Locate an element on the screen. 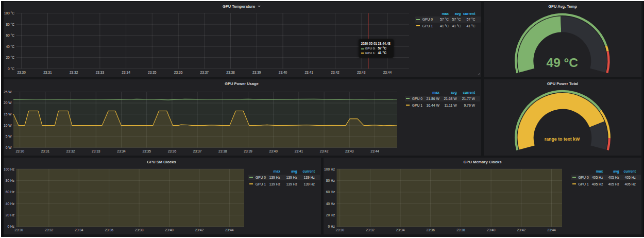 The width and height of the screenshot is (644, 238). svg-text: 5 W is located at coordinates (9, 136).